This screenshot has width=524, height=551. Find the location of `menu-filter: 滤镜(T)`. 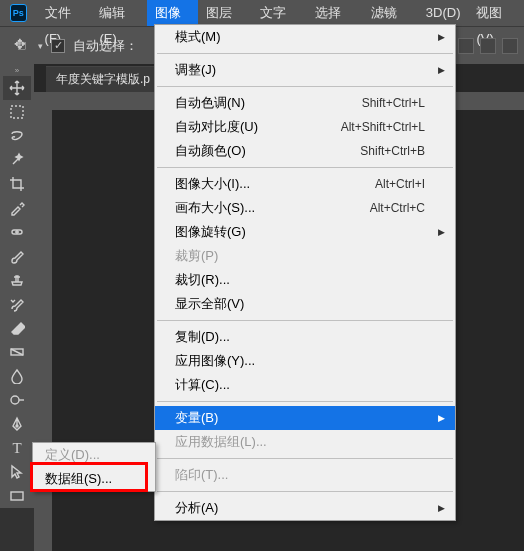

menu-filter: 滤镜(T) is located at coordinates (390, 13).